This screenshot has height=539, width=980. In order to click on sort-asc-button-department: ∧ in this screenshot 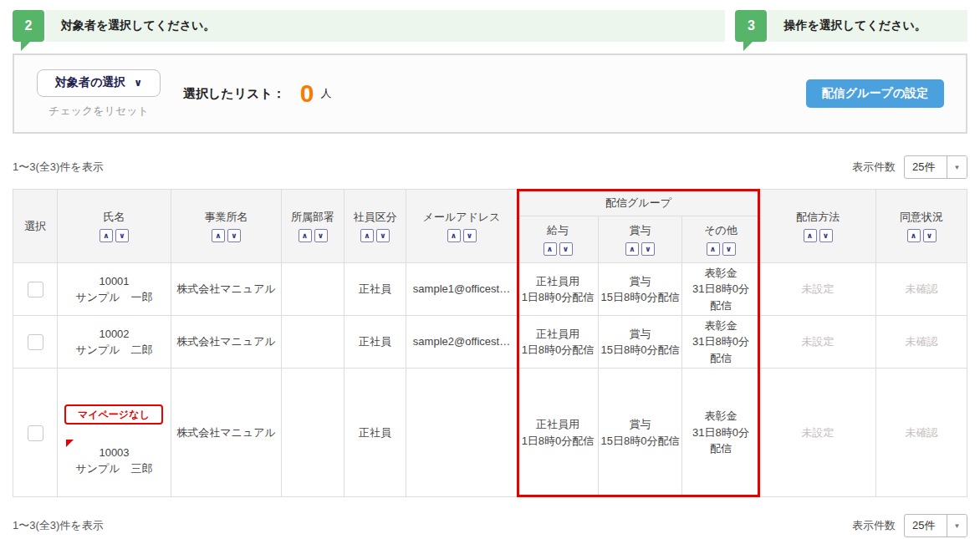, I will do `click(305, 236)`.